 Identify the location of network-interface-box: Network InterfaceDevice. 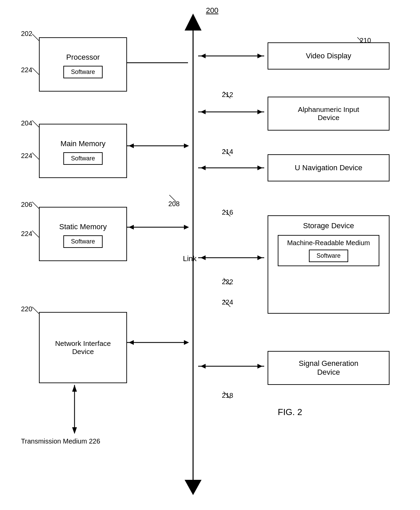
(83, 348).